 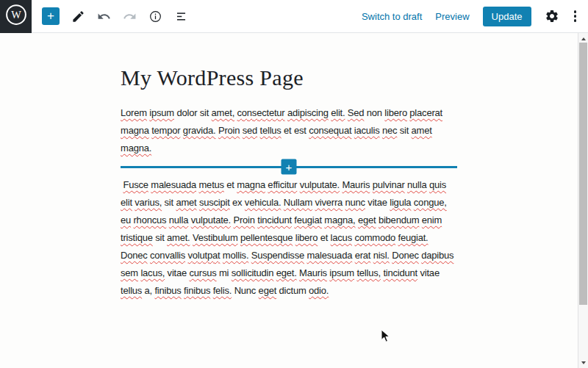 I want to click on redo-icon, so click(x=129, y=16).